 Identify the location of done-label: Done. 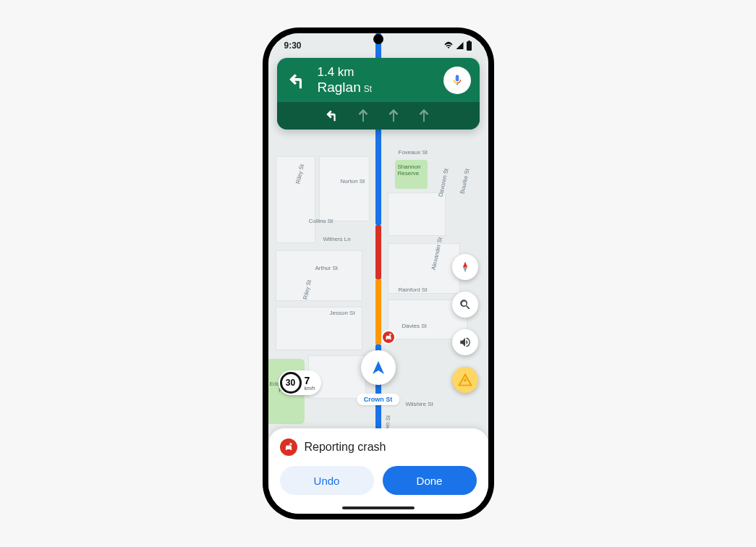
(430, 480).